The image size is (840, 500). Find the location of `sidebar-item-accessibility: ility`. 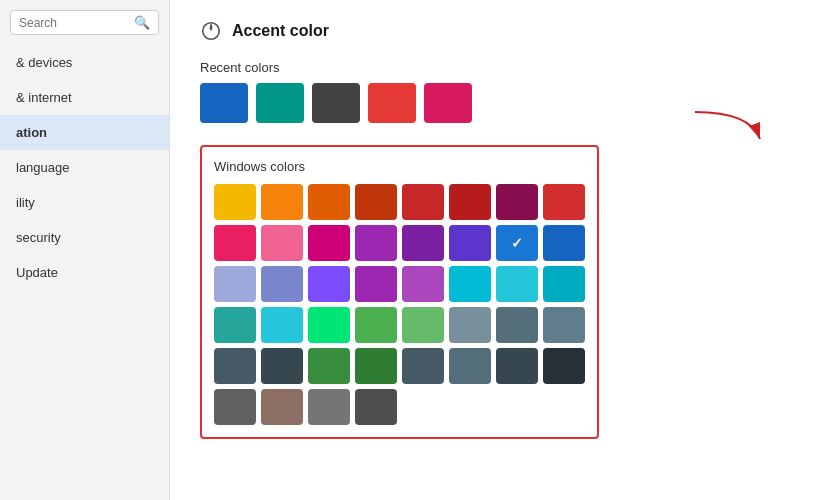

sidebar-item-accessibility: ility is located at coordinates (84, 202).